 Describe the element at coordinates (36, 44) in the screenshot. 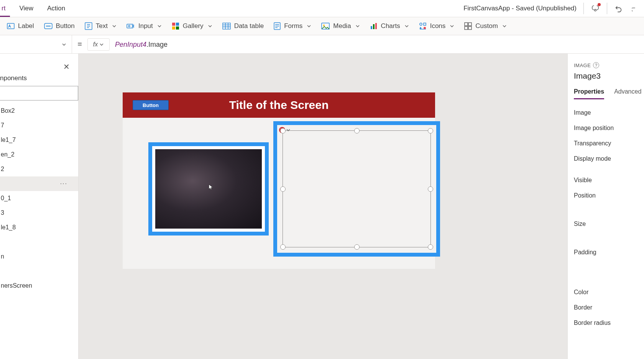

I see `property-dropdown` at that location.